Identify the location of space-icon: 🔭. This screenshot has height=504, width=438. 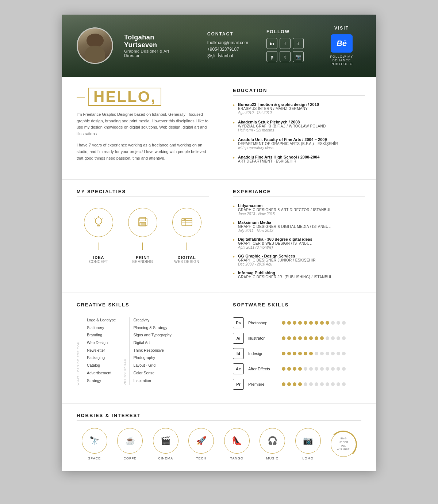
(95, 441).